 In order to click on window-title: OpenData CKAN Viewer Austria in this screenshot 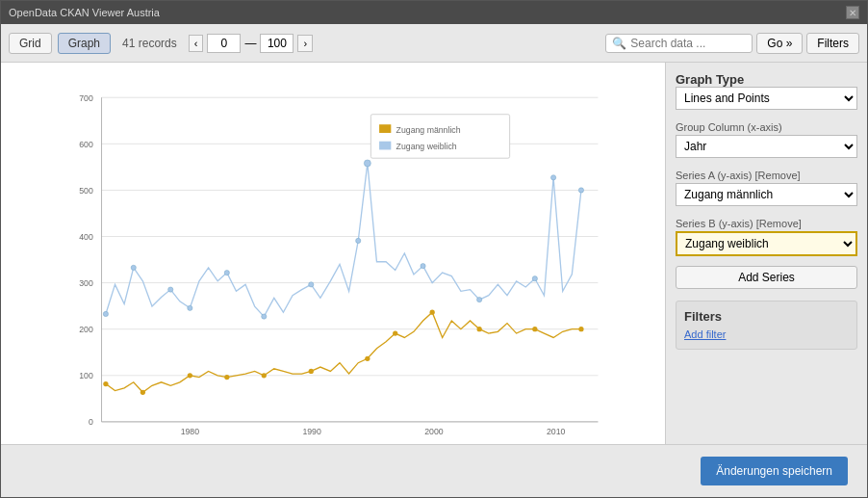, I will do `click(85, 13)`.